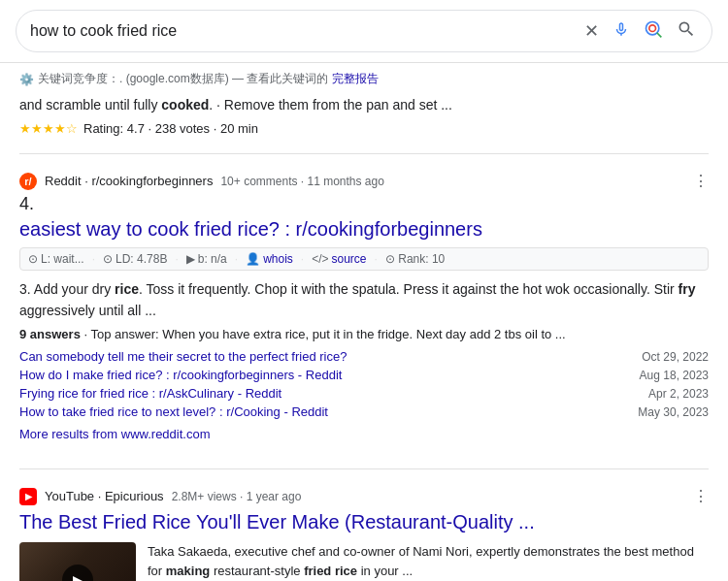 This screenshot has height=581, width=728. I want to click on video-block: ▶ 9:00 Taka Sakaeda, executive chef and …, so click(364, 562).